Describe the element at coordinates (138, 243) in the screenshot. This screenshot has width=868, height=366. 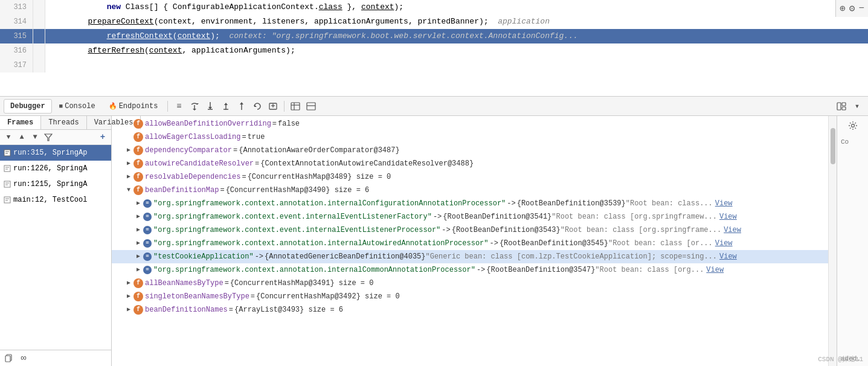
I see `var-toggle-9: ▶` at that location.